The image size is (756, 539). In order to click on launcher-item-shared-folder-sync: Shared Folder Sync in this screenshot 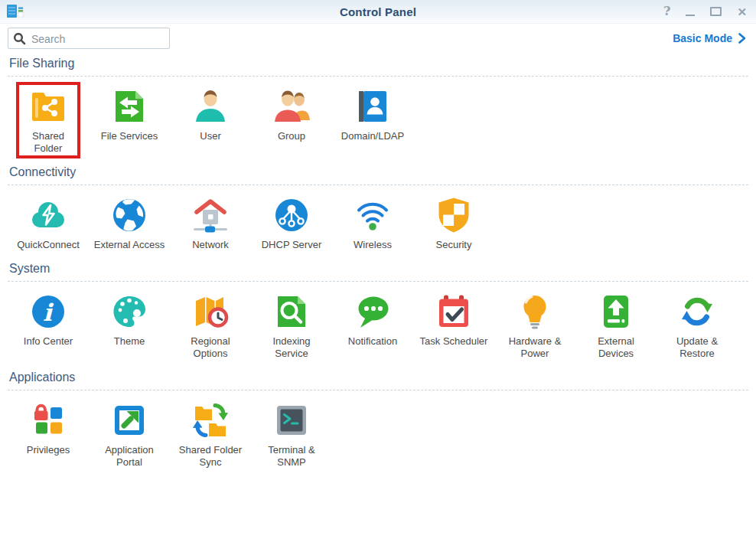, I will do `click(210, 434)`.